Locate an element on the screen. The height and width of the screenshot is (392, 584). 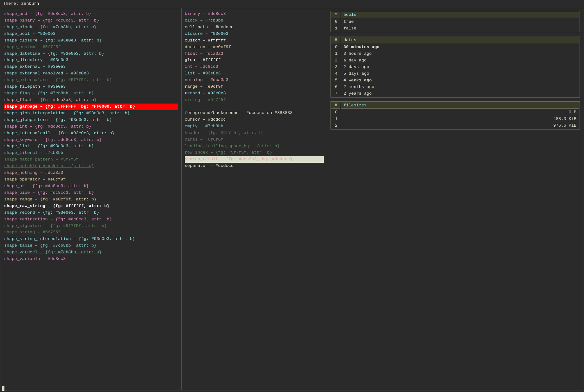
row-val: true is located at coordinates (460, 22).